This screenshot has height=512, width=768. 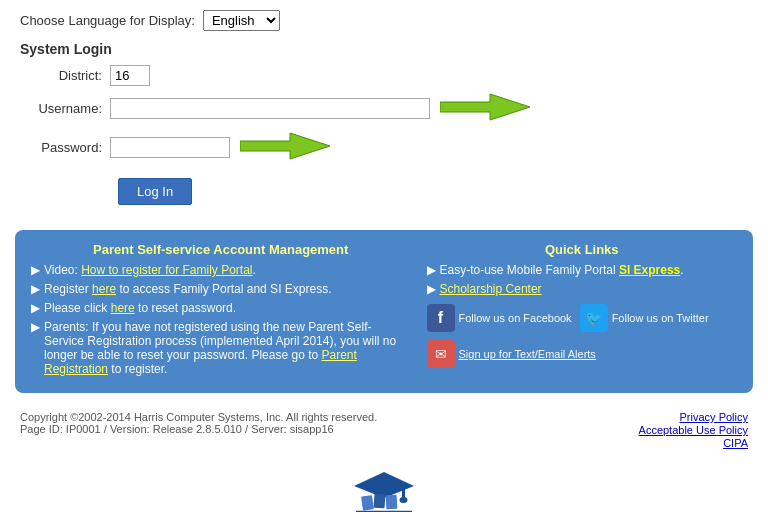 What do you see at coordinates (221, 250) in the screenshot?
I see `left-panel-title: Parent Self-service Account Management` at bounding box center [221, 250].